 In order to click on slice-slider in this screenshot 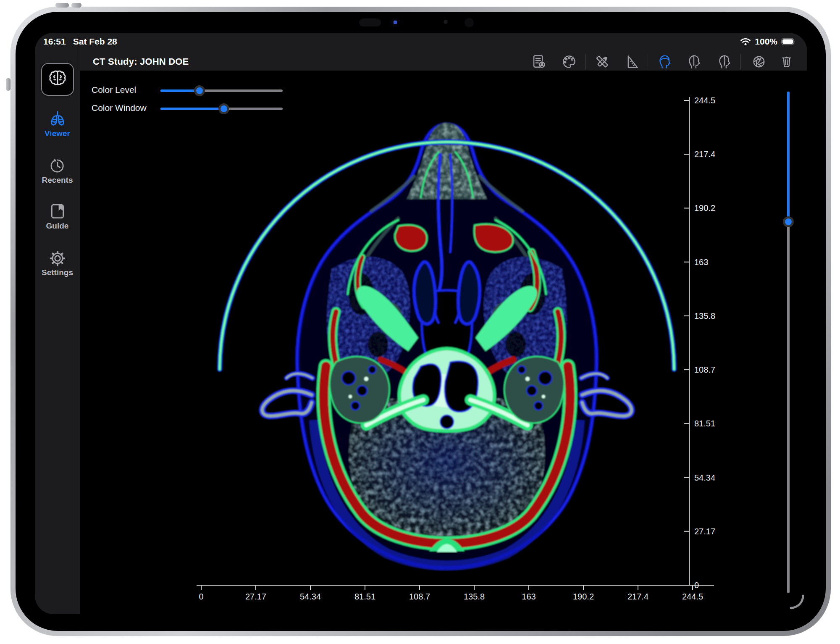, I will do `click(788, 342)`.